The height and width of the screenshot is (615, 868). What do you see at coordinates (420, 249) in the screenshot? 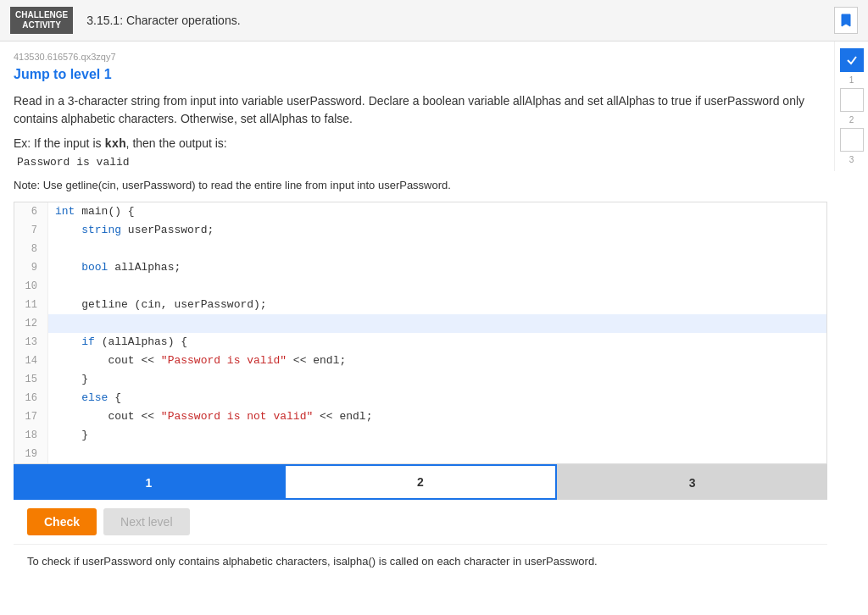
I see `code-line-8: 8` at bounding box center [420, 249].